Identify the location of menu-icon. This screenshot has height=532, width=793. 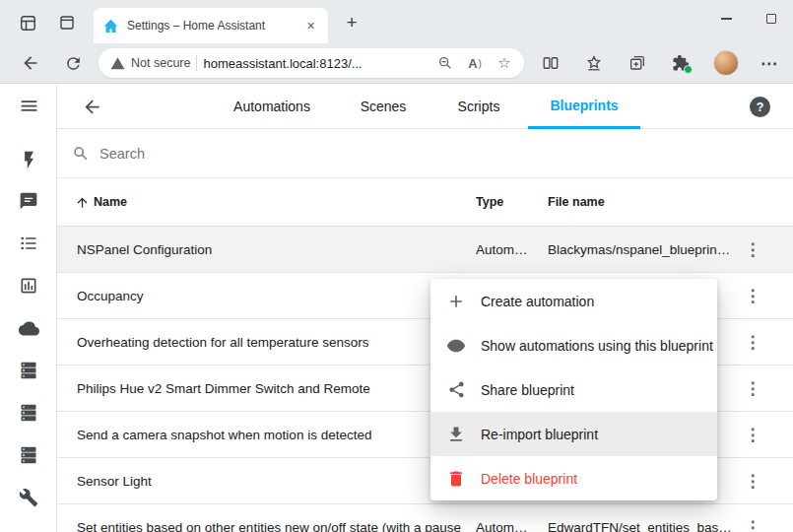
(29, 105).